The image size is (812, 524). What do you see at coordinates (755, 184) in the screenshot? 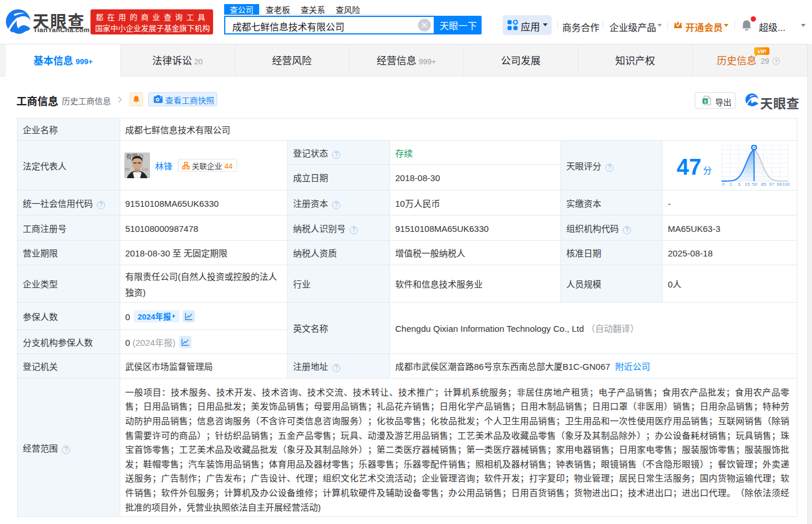
I see `svg-text: 50` at bounding box center [755, 184].